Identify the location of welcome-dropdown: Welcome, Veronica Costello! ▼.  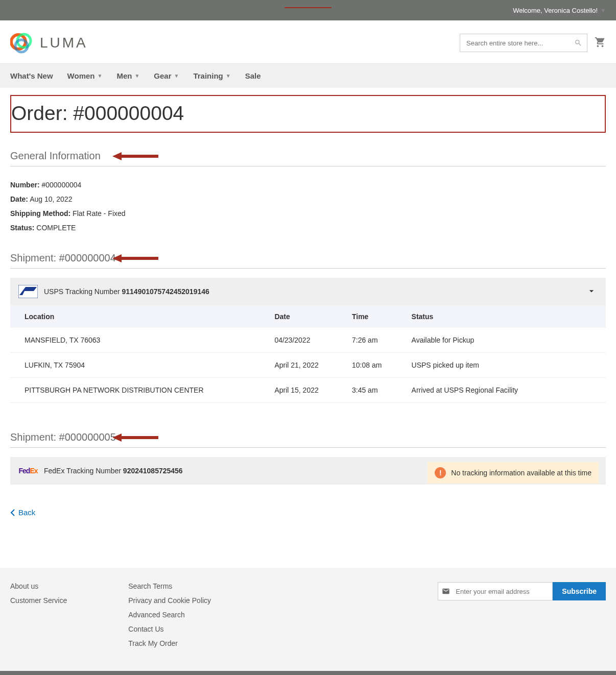
(559, 10).